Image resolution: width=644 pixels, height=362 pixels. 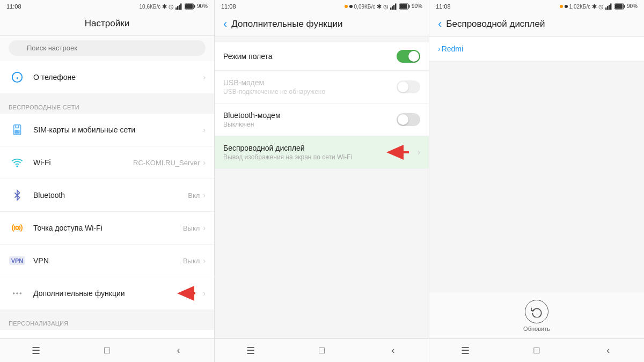 What do you see at coordinates (107, 48) in the screenshot?
I see `search-input` at bounding box center [107, 48].